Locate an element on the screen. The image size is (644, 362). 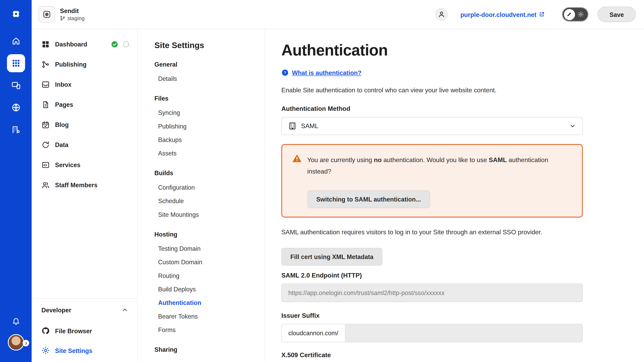
edit-mode-toggle is located at coordinates (576, 14).